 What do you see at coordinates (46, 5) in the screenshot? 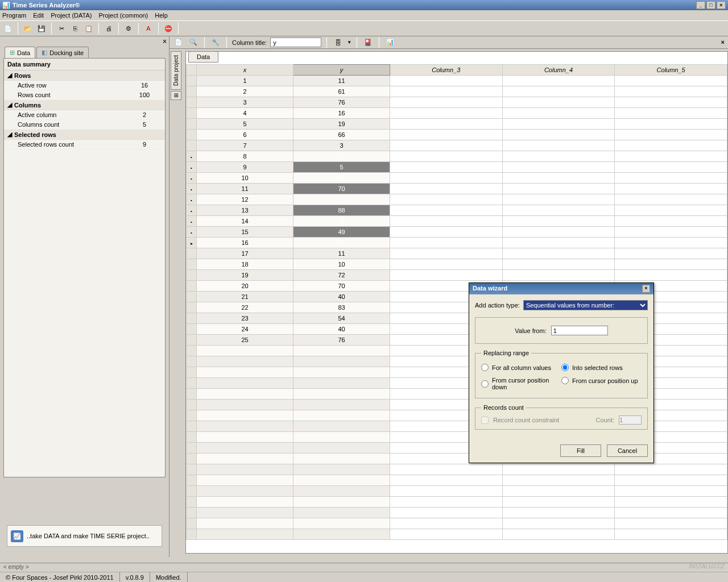
I see `app-title: Time Series Analyzer®` at bounding box center [46, 5].